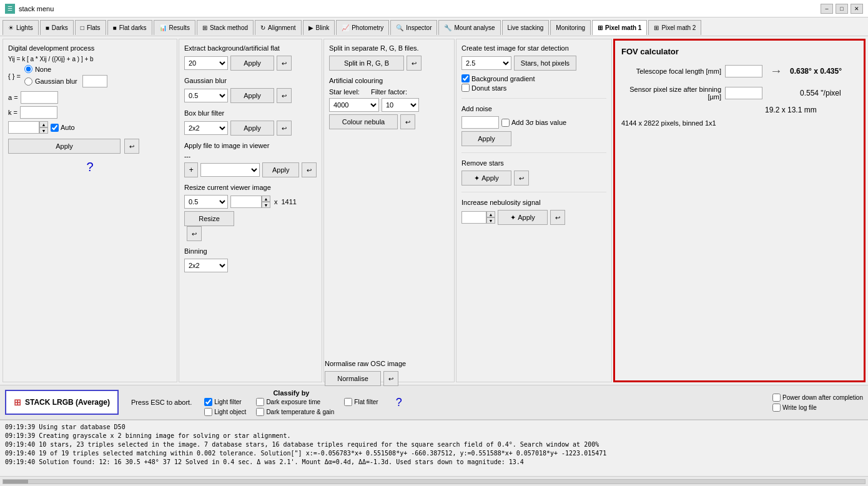  Describe the element at coordinates (206, 96) in the screenshot. I see `gaussian-blur-select: 0.5` at that location.